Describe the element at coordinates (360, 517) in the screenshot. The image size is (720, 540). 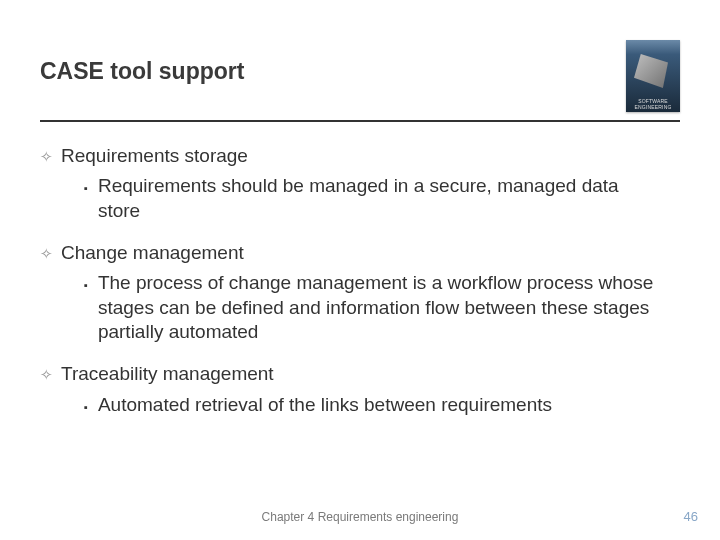
I see `footer-chapter: Chapter 4 Requirements engineering` at that location.